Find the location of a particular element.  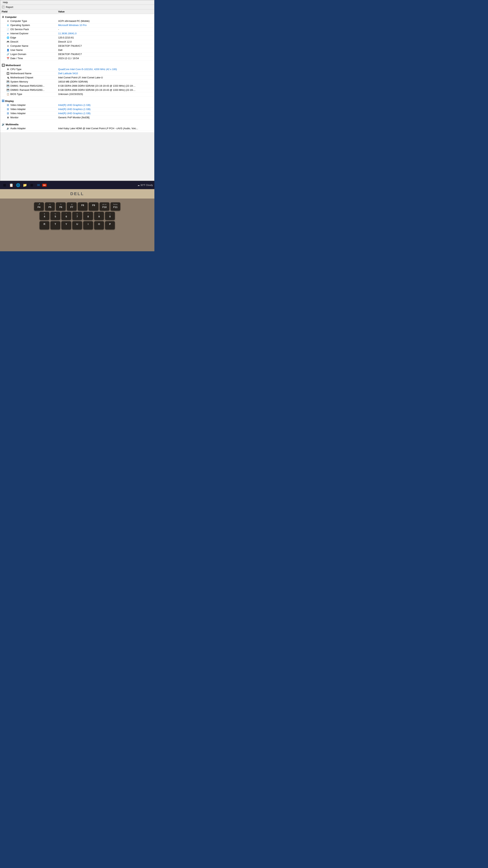

display-section-title: Display is located at coordinates (9, 101).